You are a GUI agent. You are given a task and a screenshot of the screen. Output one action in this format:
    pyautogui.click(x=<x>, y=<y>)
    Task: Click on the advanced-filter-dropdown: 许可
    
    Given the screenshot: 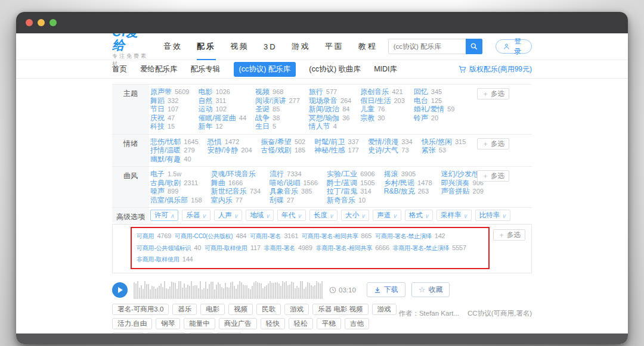 What is the action you would take?
    pyautogui.click(x=165, y=216)
    